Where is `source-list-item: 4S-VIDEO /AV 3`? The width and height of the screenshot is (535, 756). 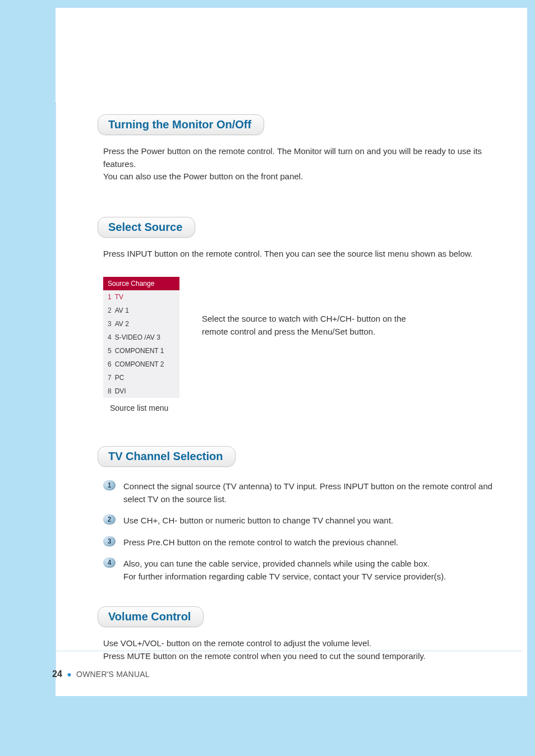
source-list-item: 4S-VIDEO /AV 3 is located at coordinates (141, 337).